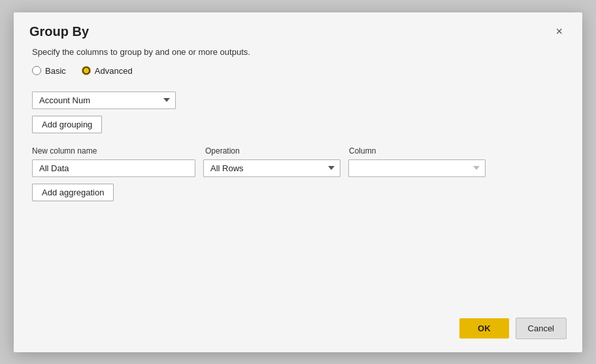  I want to click on basic-radio-option: Basic, so click(49, 71).